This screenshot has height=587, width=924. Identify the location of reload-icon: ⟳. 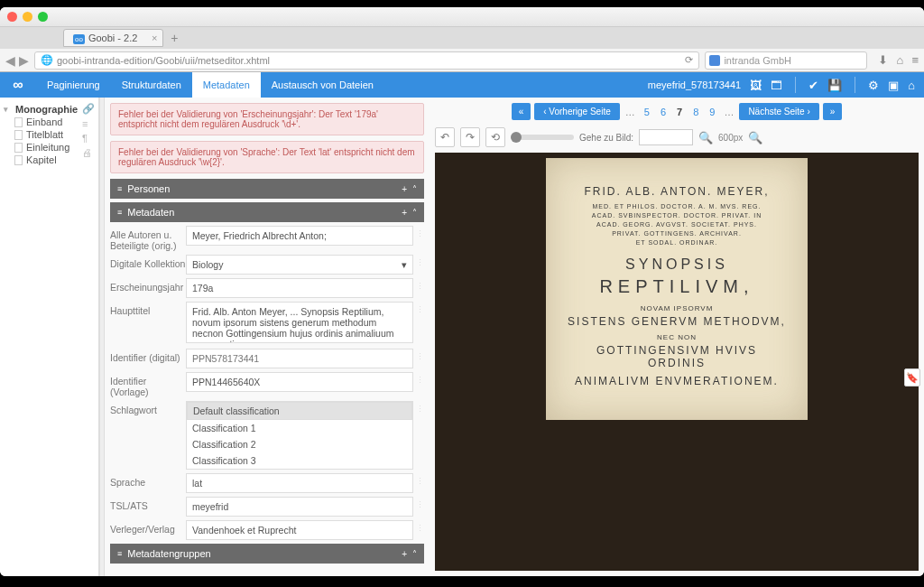
(689, 60).